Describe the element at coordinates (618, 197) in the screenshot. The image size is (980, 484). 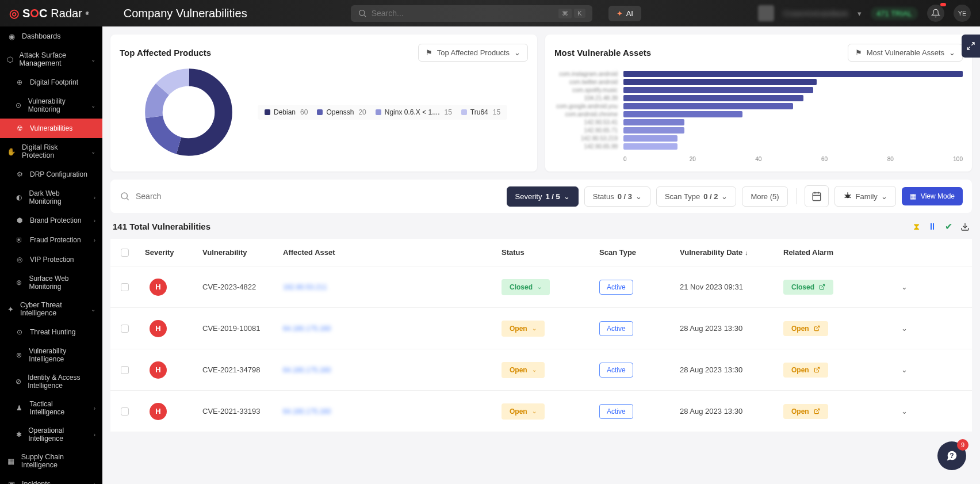
I see `filter-status: Status 0 / 3 ⌄` at that location.